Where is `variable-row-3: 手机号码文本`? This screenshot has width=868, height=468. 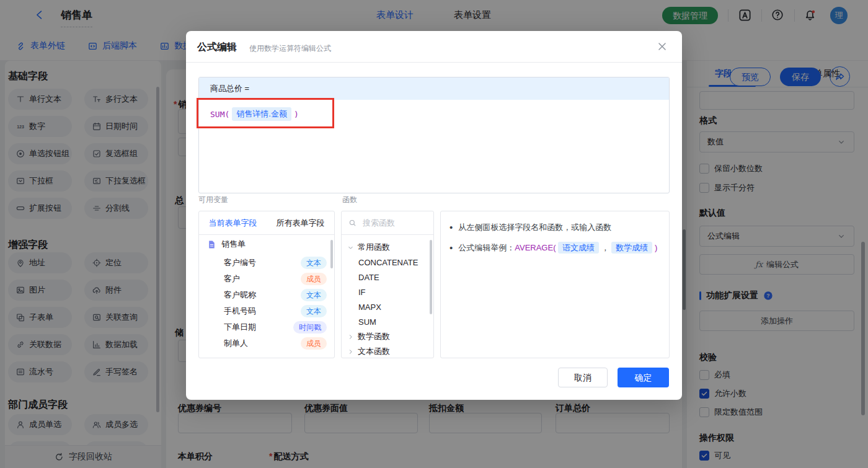 variable-row-3: 手机号码文本 is located at coordinates (267, 311).